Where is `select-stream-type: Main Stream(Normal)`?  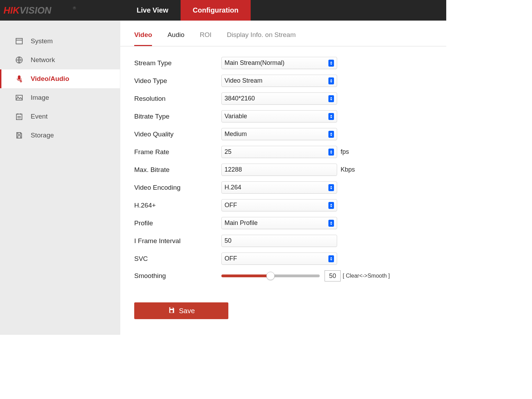 select-stream-type: Main Stream(Normal) is located at coordinates (279, 63).